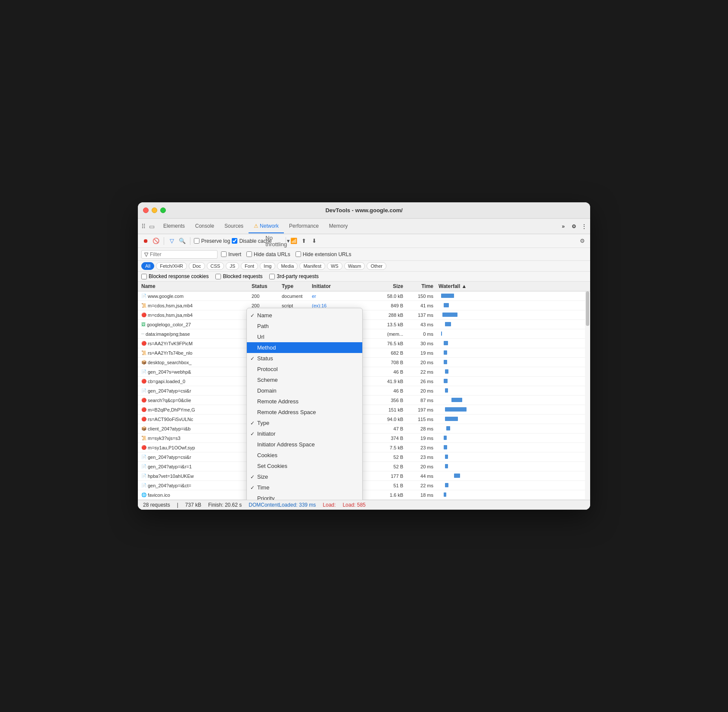 The image size is (728, 712). I want to click on tab-console: Console, so click(205, 226).